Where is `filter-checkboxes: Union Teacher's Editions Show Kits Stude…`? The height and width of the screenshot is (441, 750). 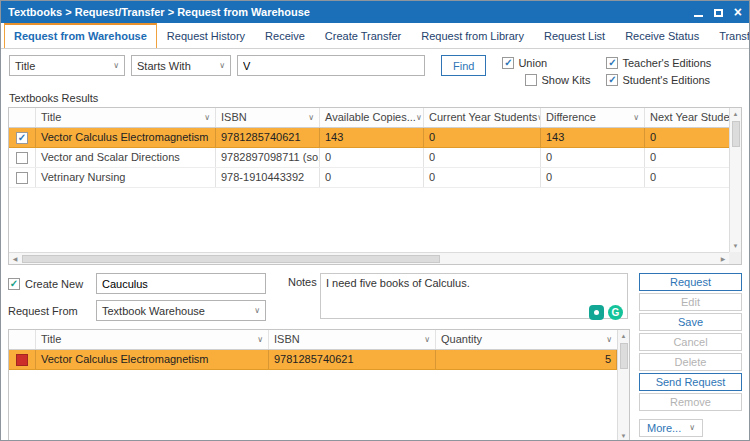 filter-checkboxes: Union Teacher's Editions Show Kits Stude… is located at coordinates (606, 72).